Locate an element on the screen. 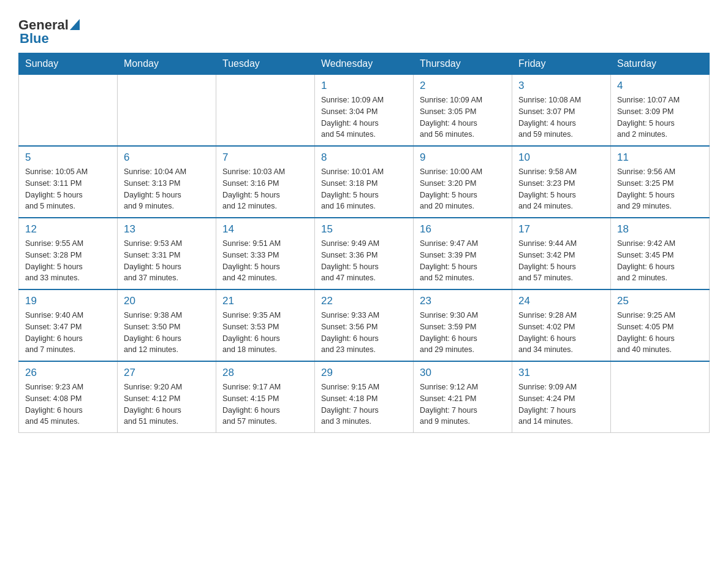 Image resolution: width=728 pixels, height=563 pixels. day-info: Sunrise: 9:20 AMSunset: 4:12 PMDaylight:… is located at coordinates (167, 405).